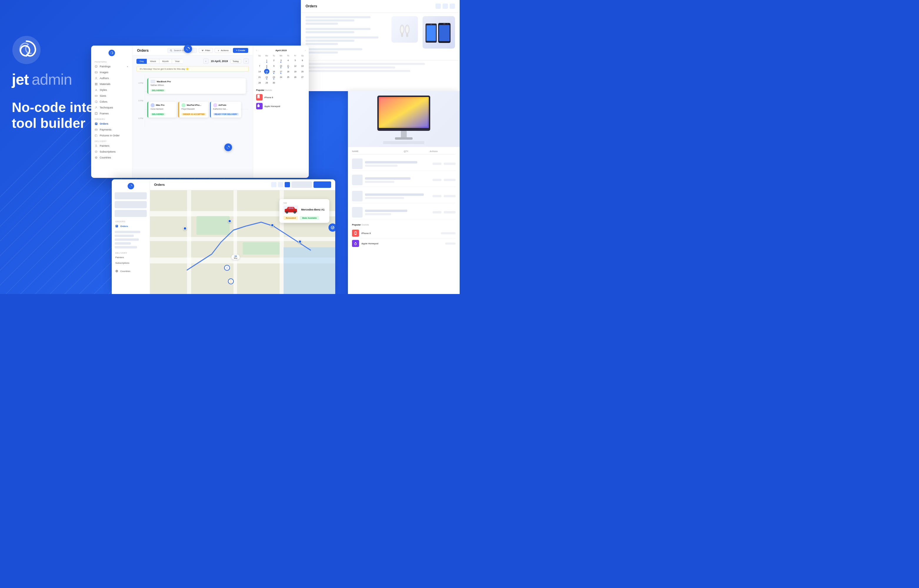 The image size is (919, 588). Describe the element at coordinates (246, 61) in the screenshot. I see `next-date-button: ›` at that location.